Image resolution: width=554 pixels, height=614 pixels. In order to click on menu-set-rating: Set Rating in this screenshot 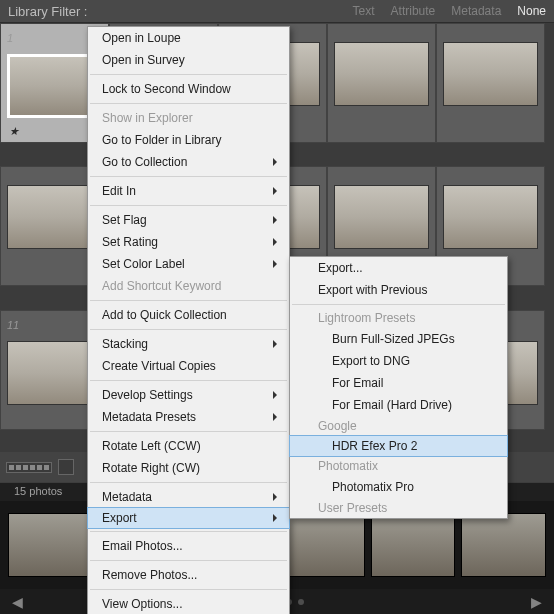, I will do `click(188, 242)`.